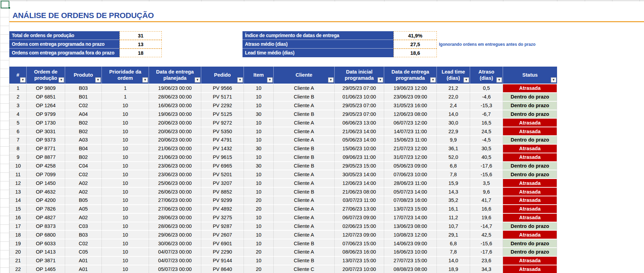  I want to click on summary-label: Total de ordens de produção, so click(64, 35).